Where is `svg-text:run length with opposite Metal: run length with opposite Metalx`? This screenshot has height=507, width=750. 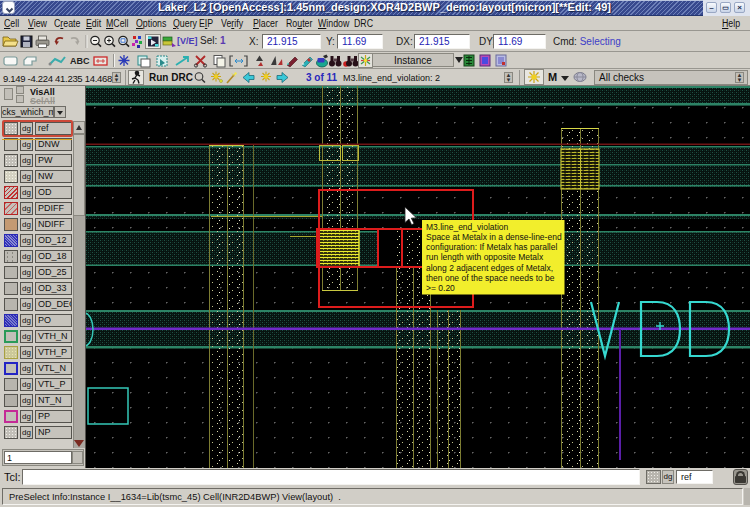
svg-text:run length with opposite Metal: run length with opposite Metalx is located at coordinates (485, 257).